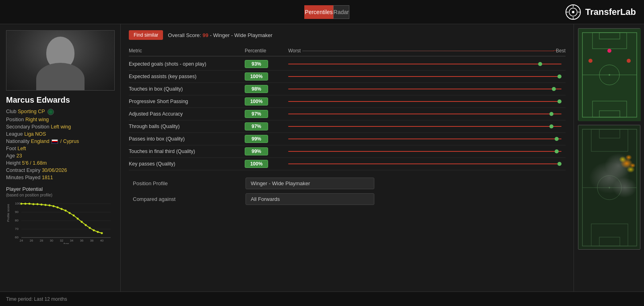 This screenshot has height=306, width=644. I want to click on svg-text: 28, so click(41, 241).